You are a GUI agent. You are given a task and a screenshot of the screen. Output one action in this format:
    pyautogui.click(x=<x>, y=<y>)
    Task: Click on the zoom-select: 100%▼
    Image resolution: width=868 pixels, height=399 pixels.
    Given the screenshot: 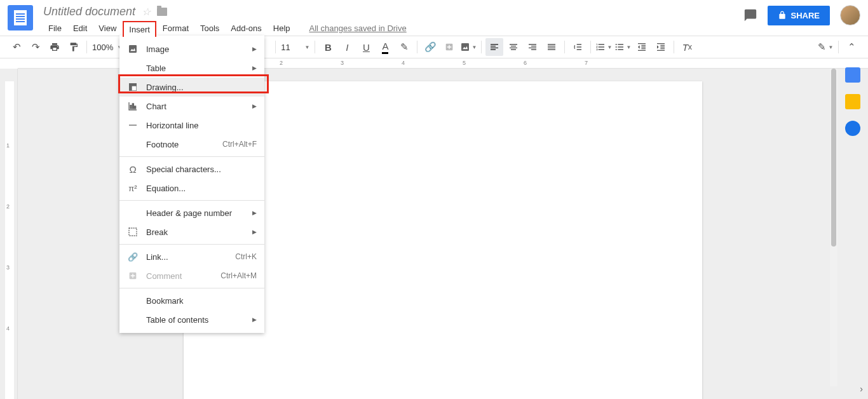 What is the action you would take?
    pyautogui.click(x=107, y=47)
    